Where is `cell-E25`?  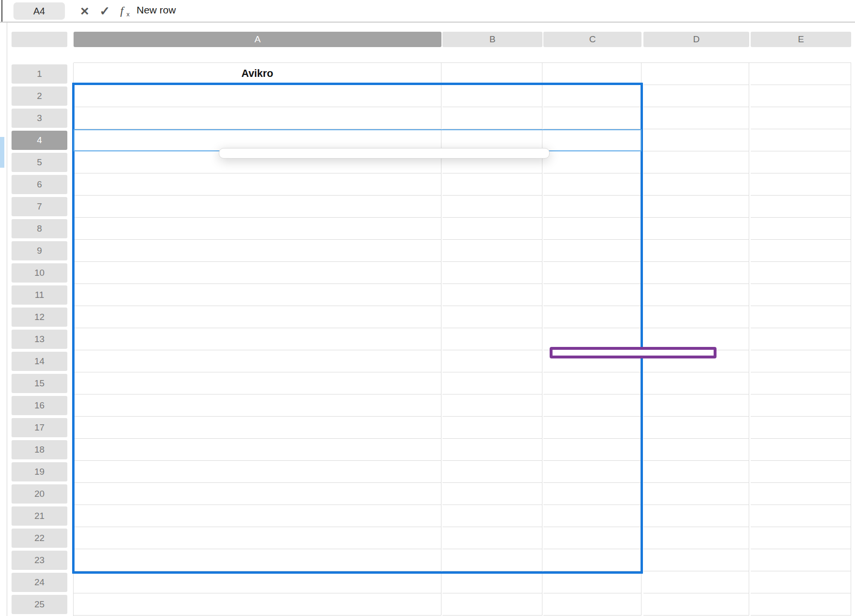 cell-E25 is located at coordinates (801, 604).